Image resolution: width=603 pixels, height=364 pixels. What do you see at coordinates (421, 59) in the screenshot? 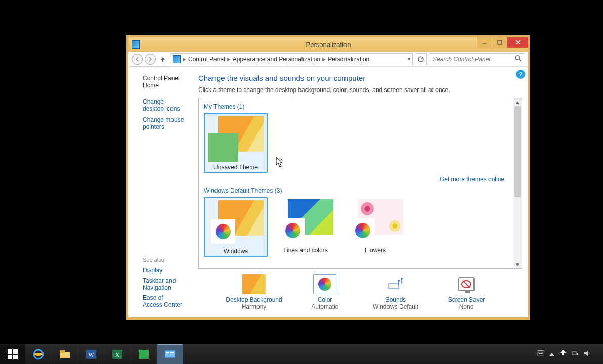
I see `refresh-button` at bounding box center [421, 59].